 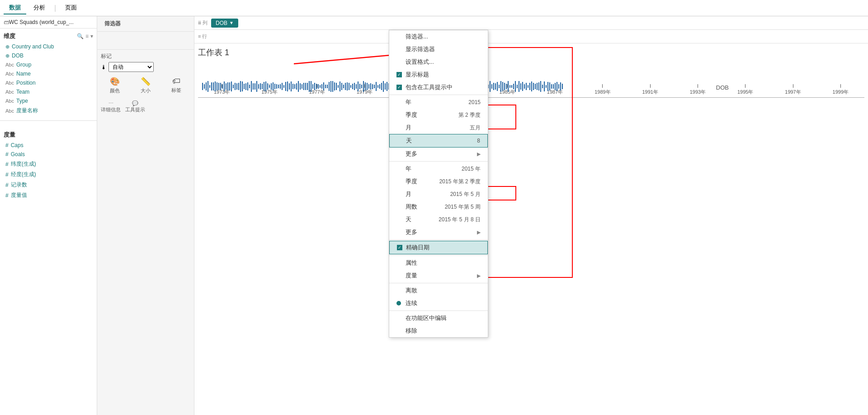 What do you see at coordinates (439, 303) in the screenshot?
I see `menu-item-continuous: 连续` at bounding box center [439, 303].